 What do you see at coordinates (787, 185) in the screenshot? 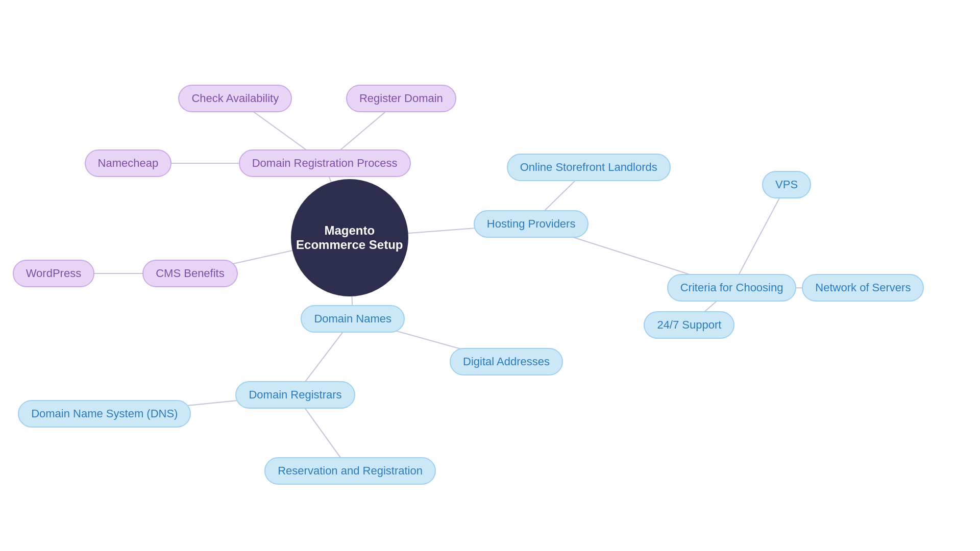
I see `node-vps: VPS` at bounding box center [787, 185].